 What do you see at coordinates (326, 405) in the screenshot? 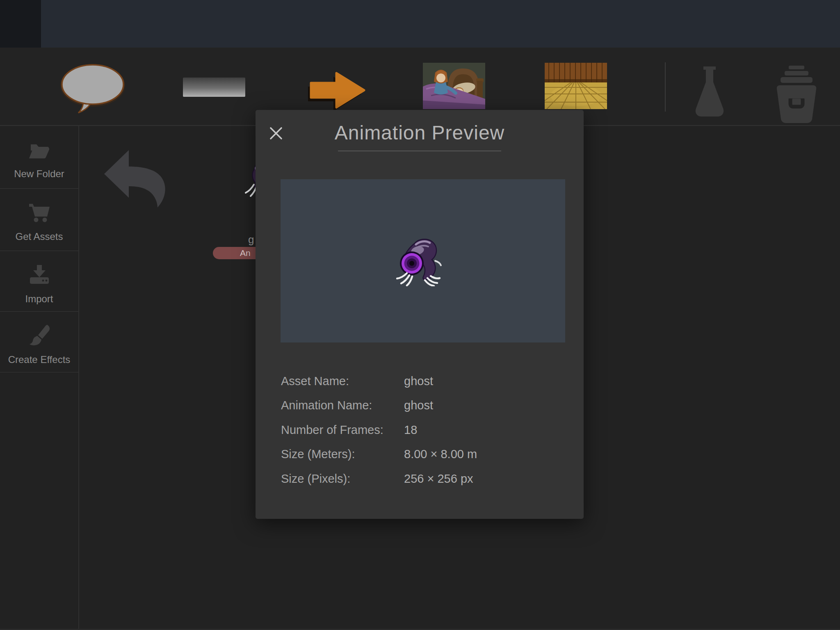
I see `info-label: Animation Name:` at bounding box center [326, 405].